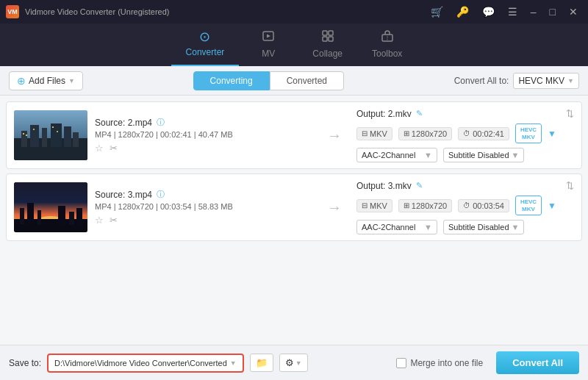 This screenshot has height=380, width=588. I want to click on format-icon-2: ⊟, so click(365, 206).